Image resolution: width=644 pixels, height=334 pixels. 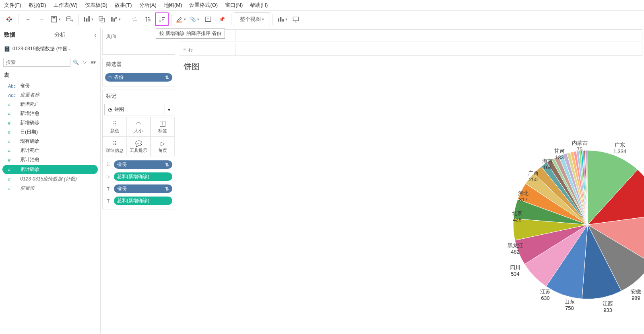 What do you see at coordinates (194, 19) in the screenshot?
I see `group-icon: 📎` at bounding box center [194, 19].